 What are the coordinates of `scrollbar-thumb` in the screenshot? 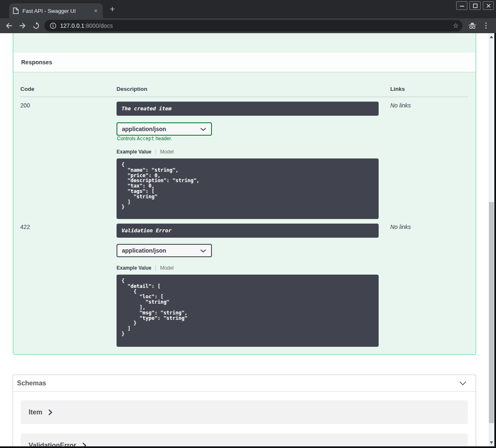 It's located at (491, 313).